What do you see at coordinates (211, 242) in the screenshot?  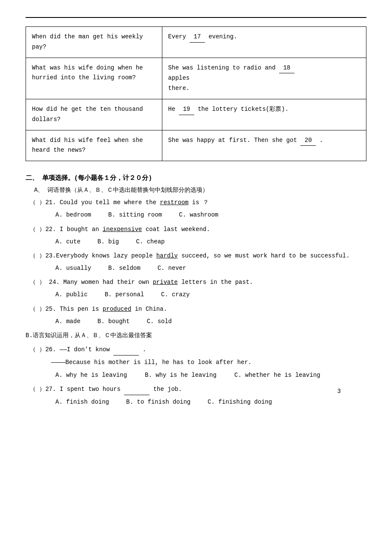 I see `options-22: A. cute B. big C. cheap` at bounding box center [211, 242].